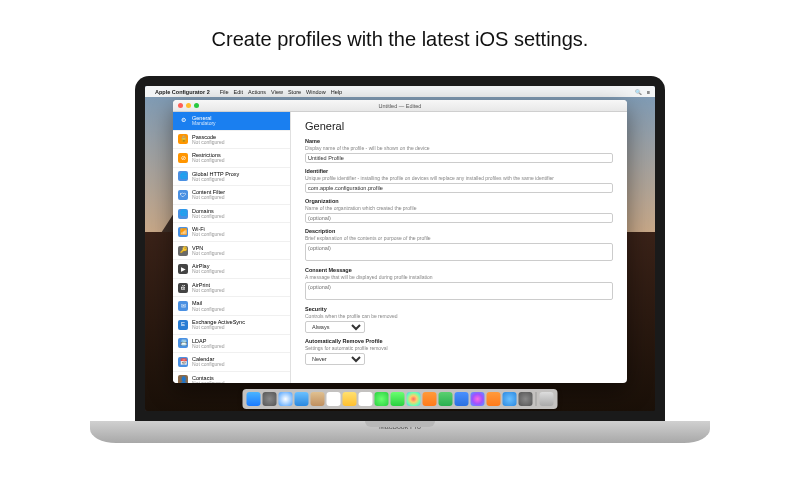 This screenshot has width=800, height=500. I want to click on sidebar-sublabel: Mandatory, so click(204, 124).